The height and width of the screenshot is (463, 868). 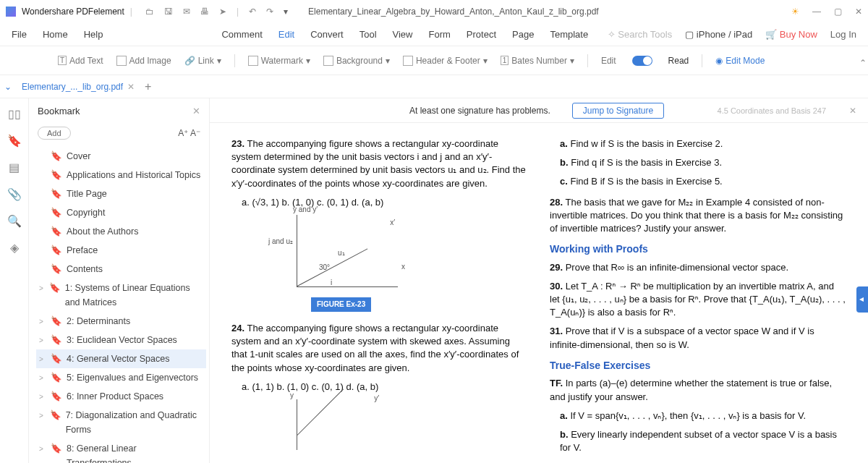 I want to click on heading-proofs: Working with Proofs, so click(x=698, y=250).